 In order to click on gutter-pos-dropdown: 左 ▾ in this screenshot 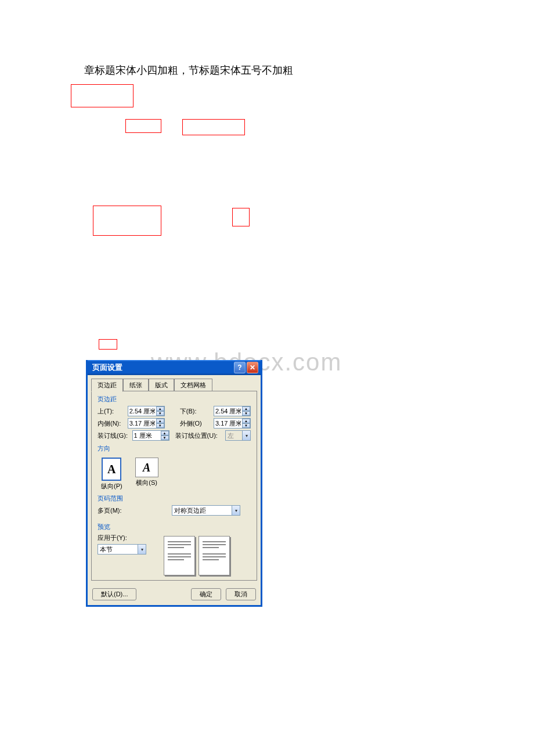, I will do `click(238, 435)`.